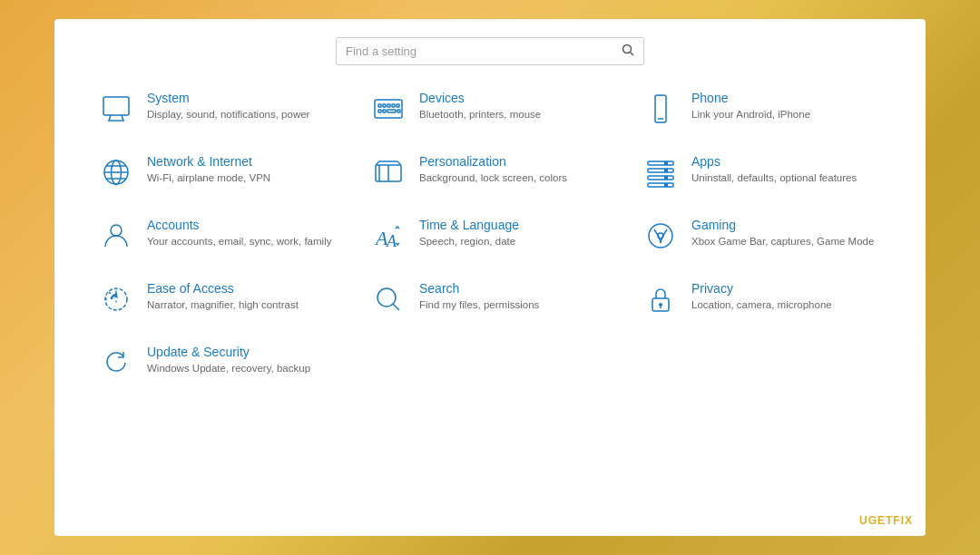 This screenshot has width=980, height=555. What do you see at coordinates (240, 225) in the screenshot?
I see `setting-title-accounts: Accounts` at bounding box center [240, 225].